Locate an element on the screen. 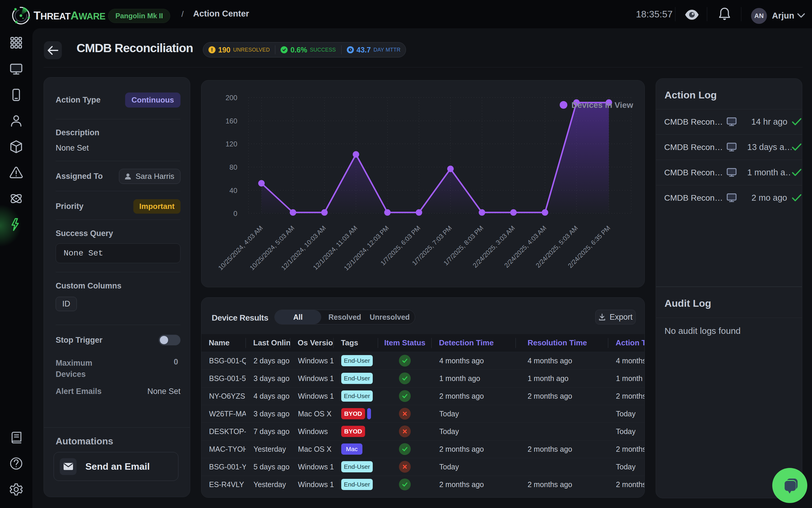 This screenshot has width=812, height=508. svg-text: 0 is located at coordinates (236, 214).